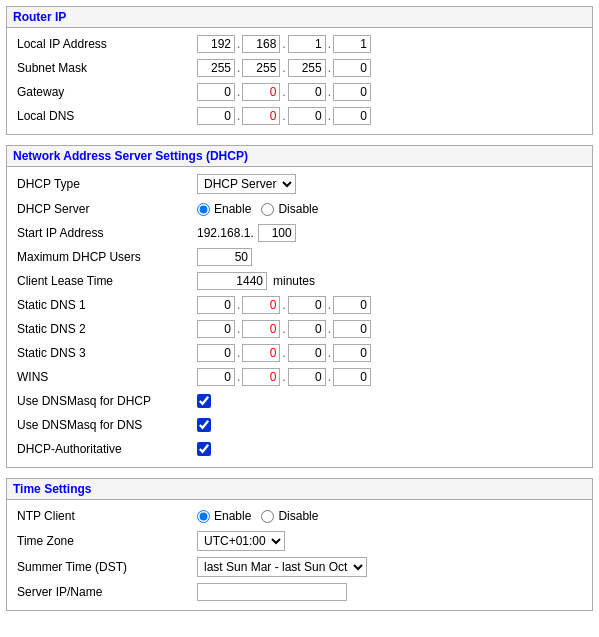 The width and height of the screenshot is (599, 637). I want to click on dhcp-server-value: Enable Disable, so click(258, 209).